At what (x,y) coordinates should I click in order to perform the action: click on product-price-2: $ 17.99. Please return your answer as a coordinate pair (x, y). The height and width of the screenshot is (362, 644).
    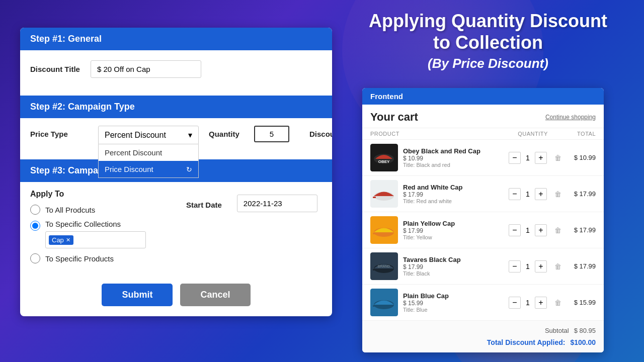
    Looking at the image, I should click on (454, 231).